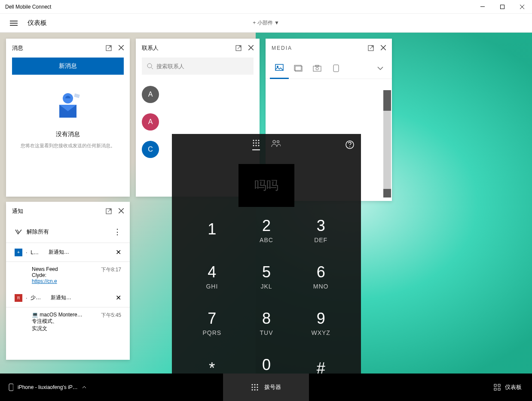 Image resolution: width=532 pixels, height=401 pixels. What do you see at coordinates (68, 105) in the screenshot?
I see `empty-messages-icon` at bounding box center [68, 105].